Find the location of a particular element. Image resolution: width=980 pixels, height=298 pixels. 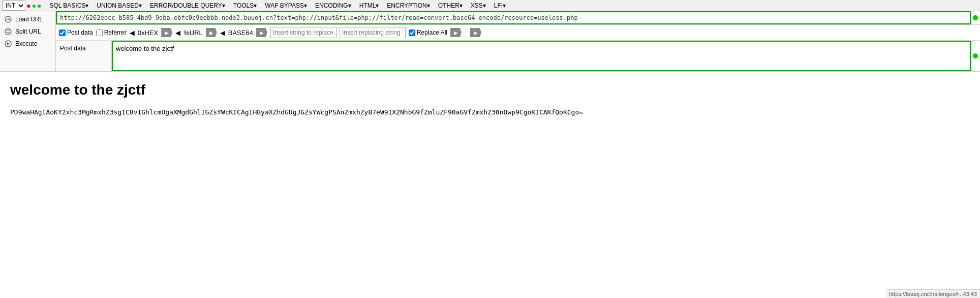

menu-item-other: OTHER▾ is located at coordinates (450, 6).